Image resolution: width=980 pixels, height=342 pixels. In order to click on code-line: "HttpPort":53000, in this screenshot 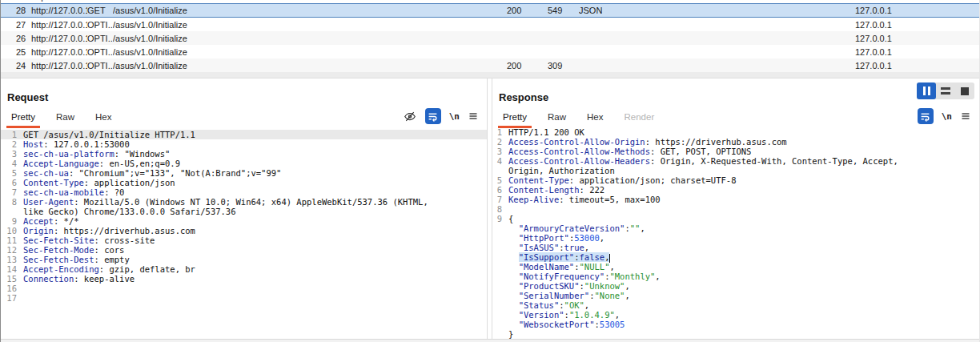, I will do `click(736, 238)`.